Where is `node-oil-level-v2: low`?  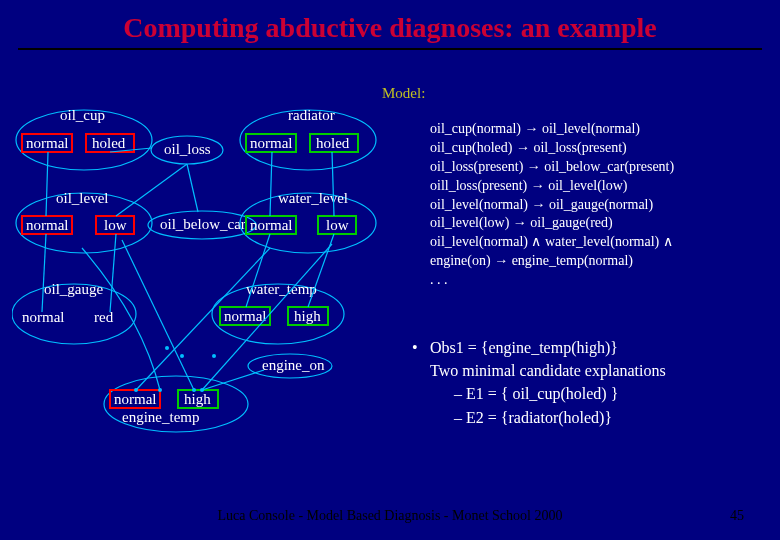 node-oil-level-v2: low is located at coordinates (116, 225).